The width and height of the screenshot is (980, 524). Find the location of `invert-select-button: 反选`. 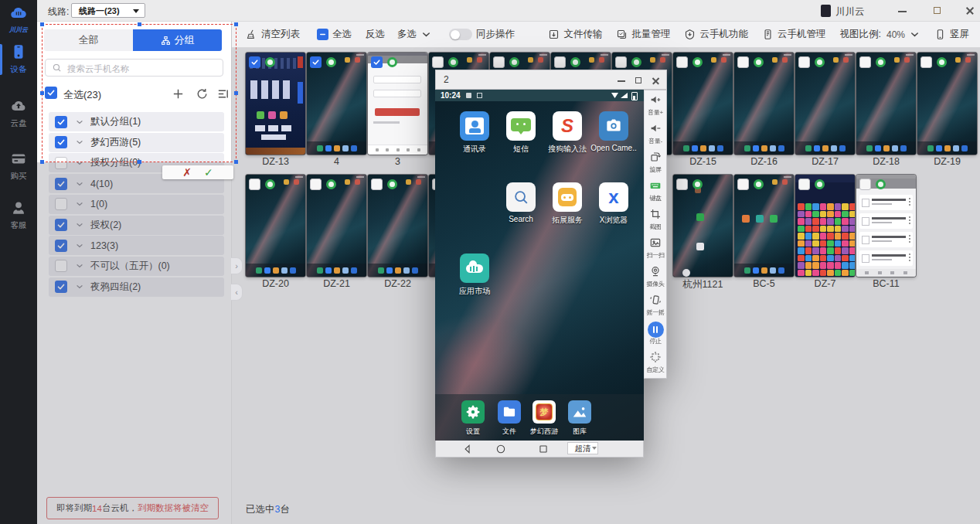

invert-select-button: 反选 is located at coordinates (376, 34).